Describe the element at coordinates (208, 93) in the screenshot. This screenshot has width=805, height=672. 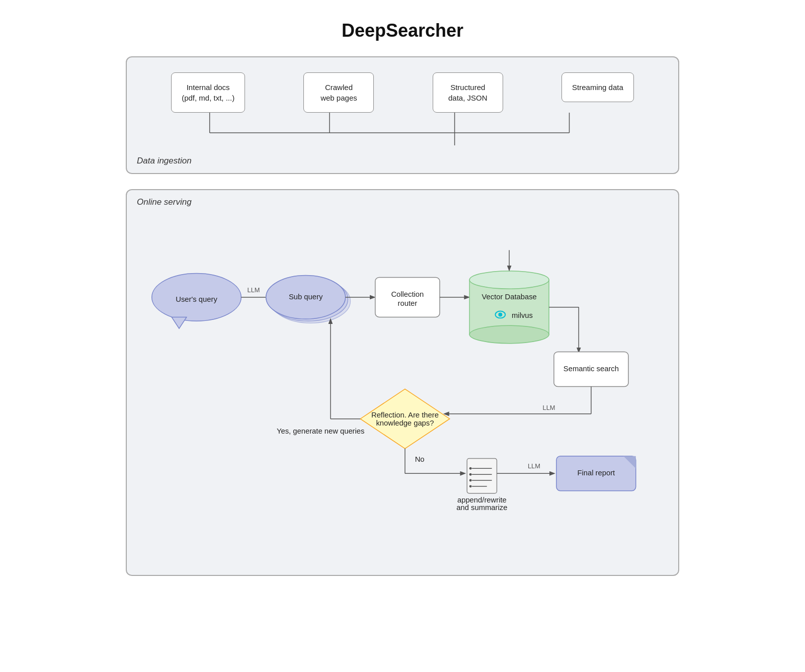
I see `source-internal-docs: Internal docs(pdf, md, txt, ...)` at that location.